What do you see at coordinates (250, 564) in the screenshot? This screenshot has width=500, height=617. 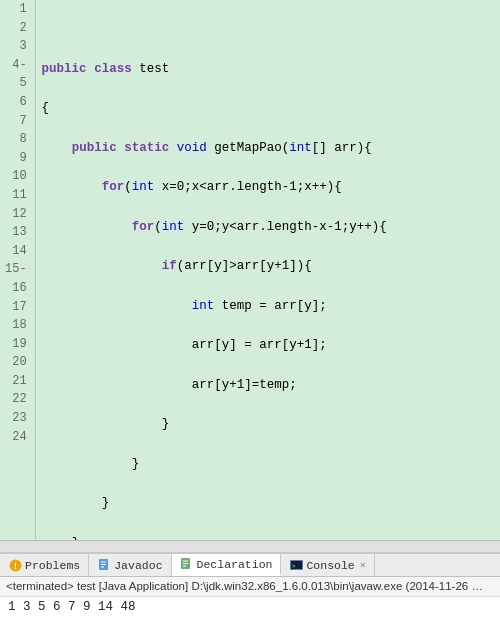 I see `bottom-tab-bar: ! Problems Javadoc Declaration` at bounding box center [250, 564].